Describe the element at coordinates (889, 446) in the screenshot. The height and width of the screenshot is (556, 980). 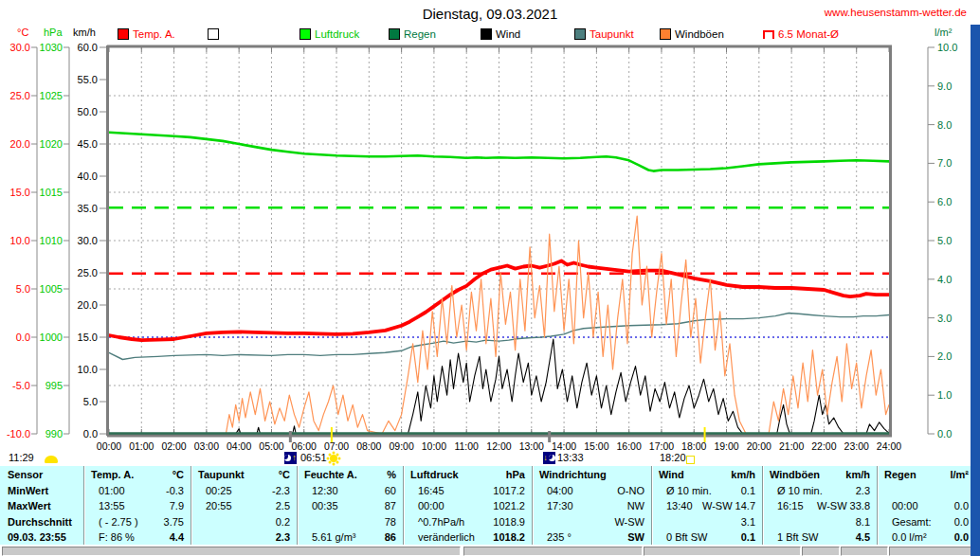
I see `x-axis-hour-label: 24:00` at that location.